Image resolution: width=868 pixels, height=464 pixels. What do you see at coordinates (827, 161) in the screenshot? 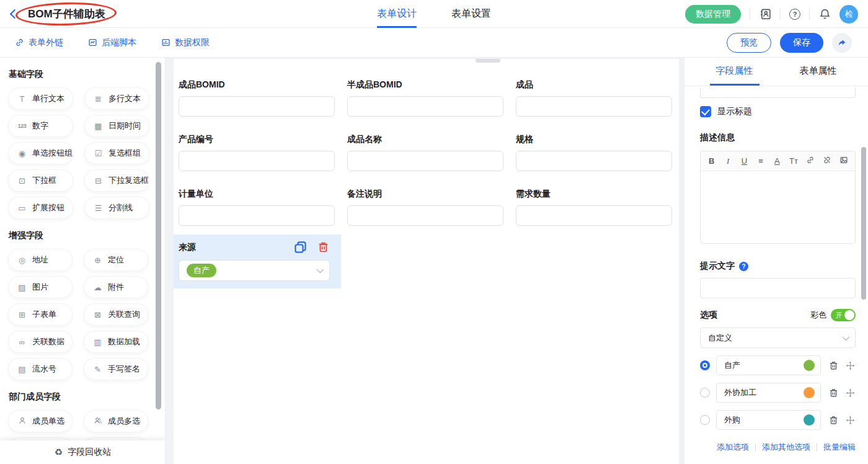
I see `remove-link-icon` at bounding box center [827, 161].